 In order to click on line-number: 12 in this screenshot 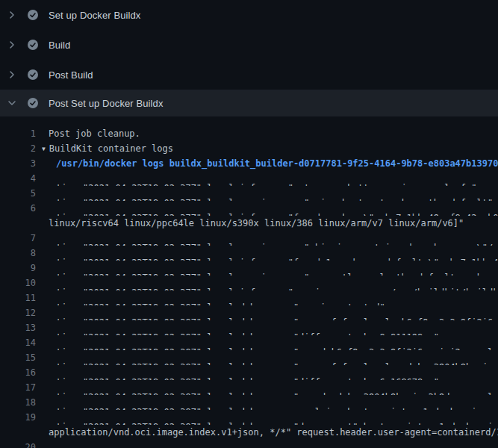, I will do `click(18, 313)`.